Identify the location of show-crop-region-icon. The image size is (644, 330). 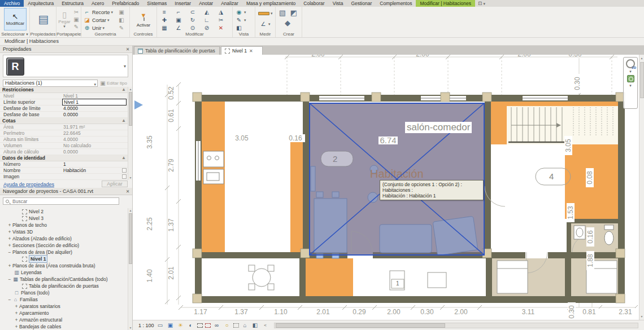
(208, 325).